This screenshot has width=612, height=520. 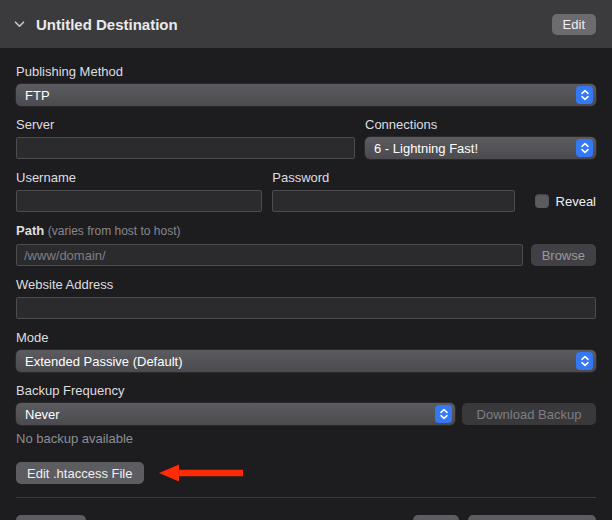 What do you see at coordinates (566, 201) in the screenshot?
I see `reveal-checkbox-group: Reveal` at bounding box center [566, 201].